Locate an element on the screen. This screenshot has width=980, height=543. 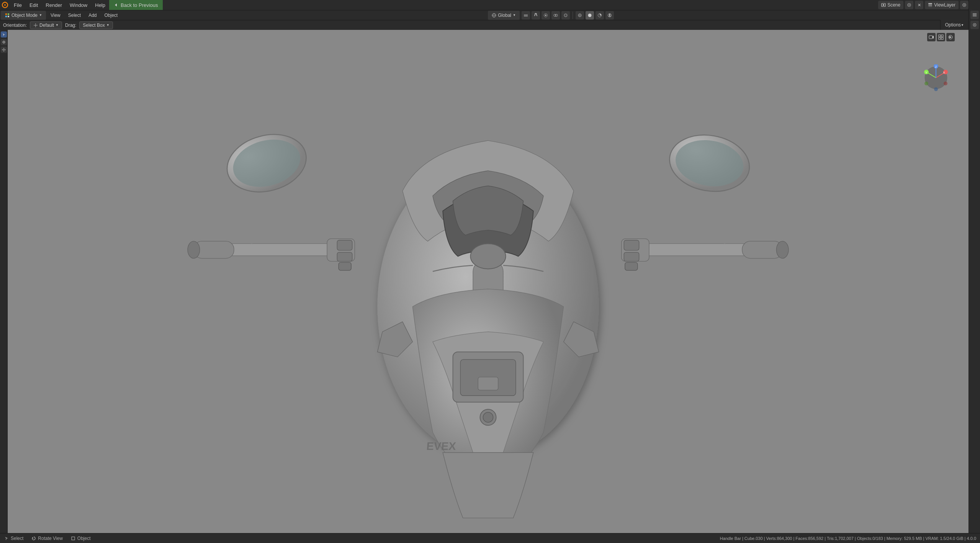
rotate-status-label: Rotate View is located at coordinates (50, 538).